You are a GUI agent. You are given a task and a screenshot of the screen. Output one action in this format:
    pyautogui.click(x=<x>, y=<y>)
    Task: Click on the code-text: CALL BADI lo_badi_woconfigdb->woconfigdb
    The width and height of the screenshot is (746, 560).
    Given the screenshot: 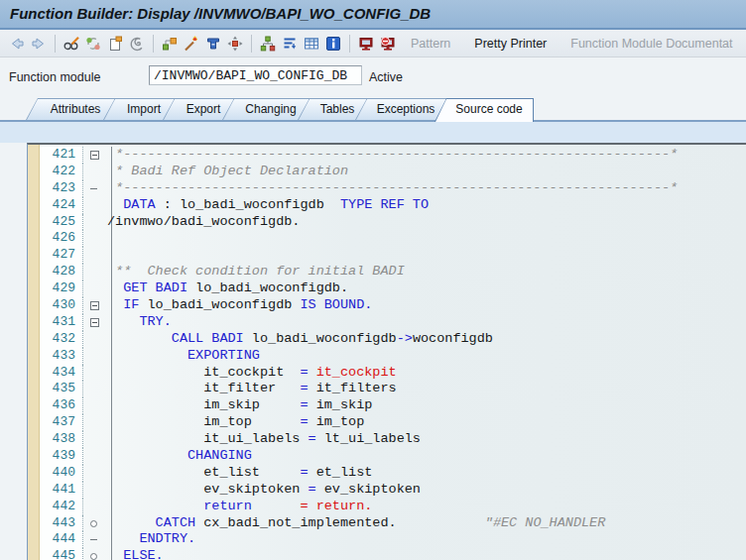 What is the action you would take?
    pyautogui.click(x=427, y=339)
    